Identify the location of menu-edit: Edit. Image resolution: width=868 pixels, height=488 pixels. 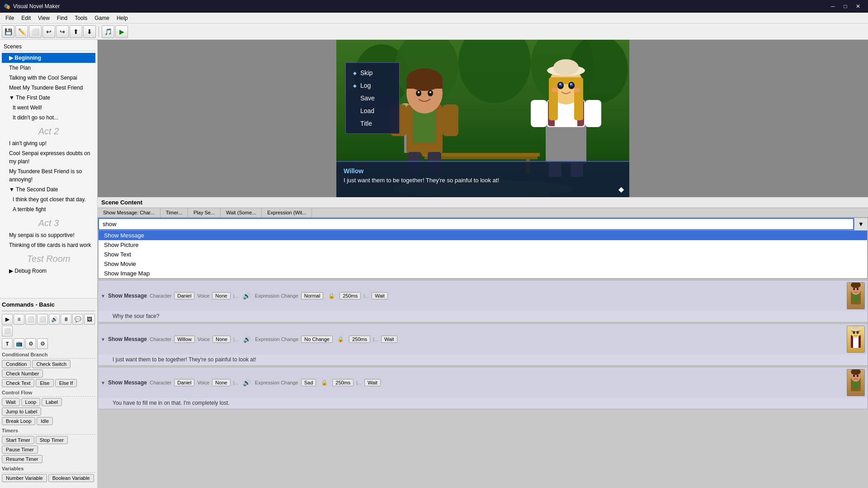
(26, 18).